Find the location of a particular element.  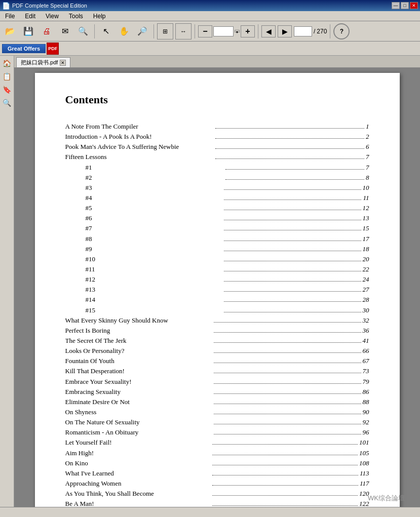

sidebar-home-button: 🏠 is located at coordinates (7, 63).